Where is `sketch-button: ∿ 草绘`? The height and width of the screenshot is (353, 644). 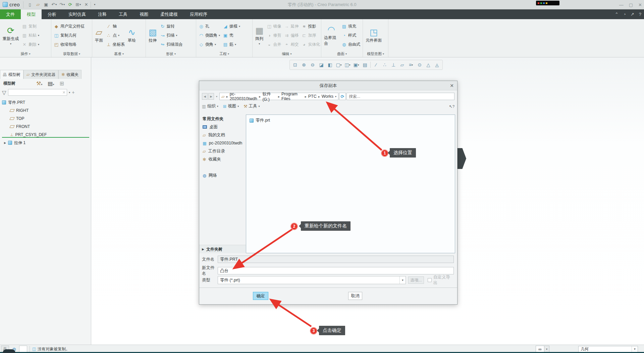
sketch-button: ∿ 草绘 is located at coordinates (132, 36).